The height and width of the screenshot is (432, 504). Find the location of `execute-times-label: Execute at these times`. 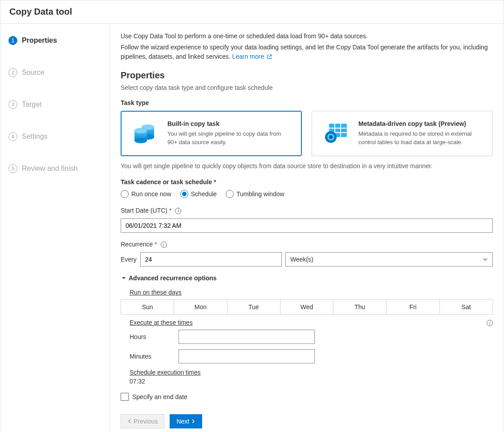

execute-times-label: Execute at these times is located at coordinates (311, 323).